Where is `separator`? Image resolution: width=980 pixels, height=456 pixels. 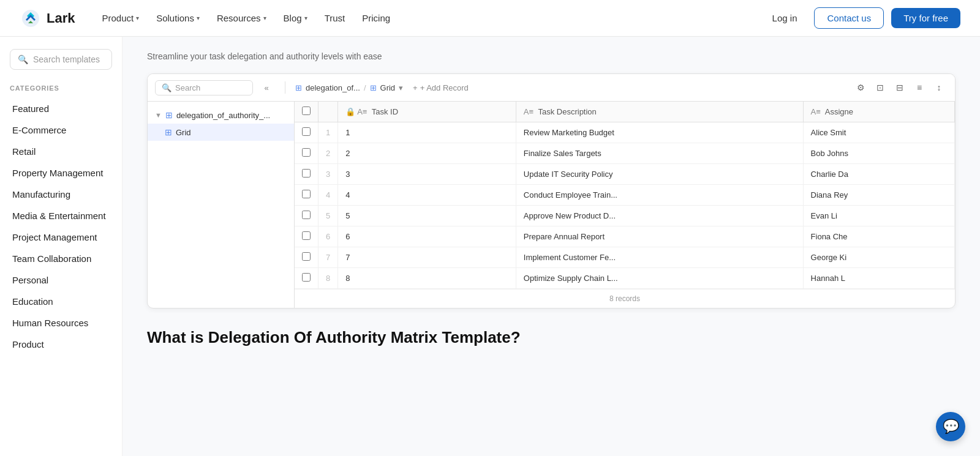
separator is located at coordinates (285, 88).